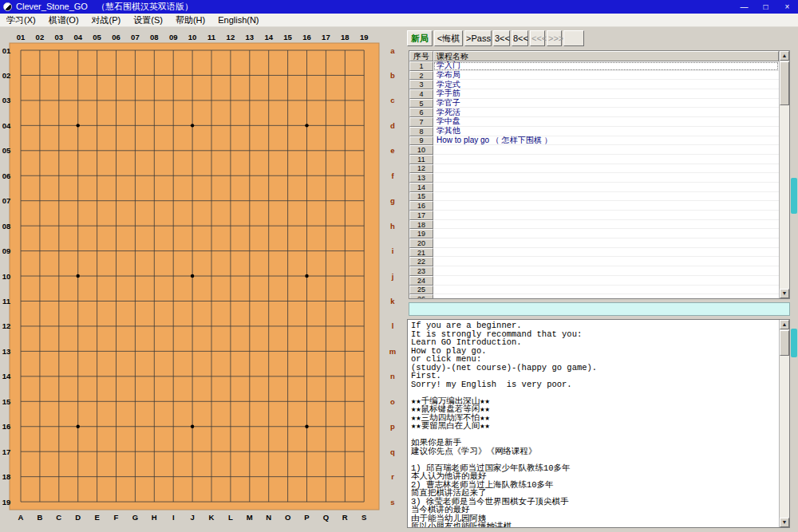 This screenshot has width=798, height=532. What do you see at coordinates (606, 122) in the screenshot?
I see `course-name: 学中盘` at bounding box center [606, 122].